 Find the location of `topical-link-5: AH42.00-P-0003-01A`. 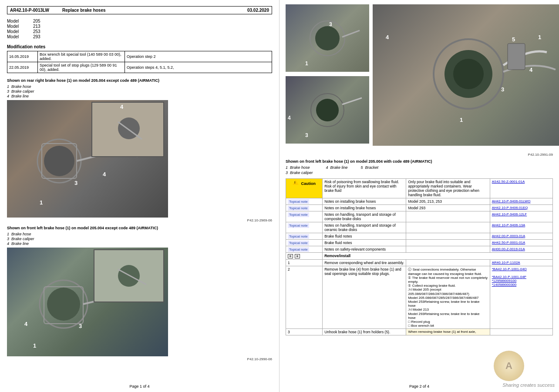

topical-link-5: AH42.00-P-0003-01A is located at coordinates (521, 237).